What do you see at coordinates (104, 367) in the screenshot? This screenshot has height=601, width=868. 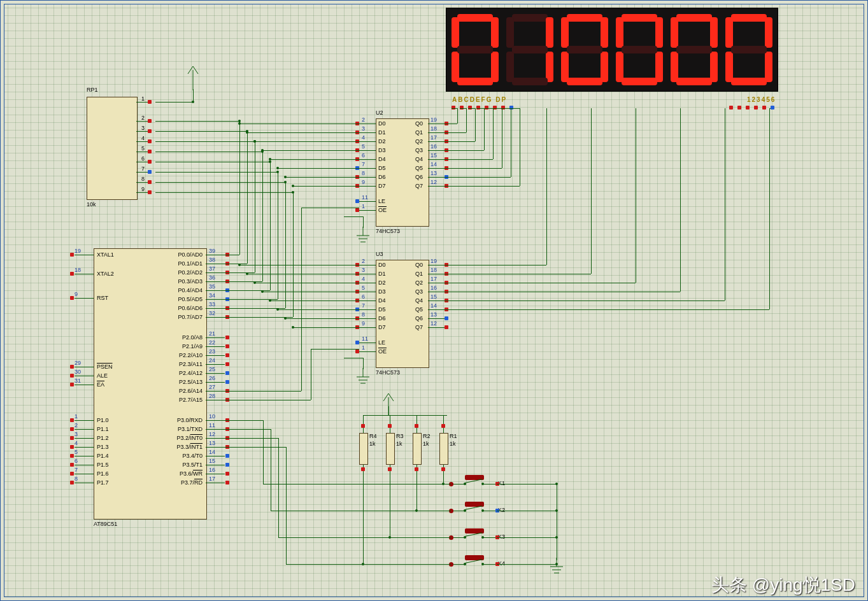 I see `mcu-left-3: PSEN` at bounding box center [104, 367].